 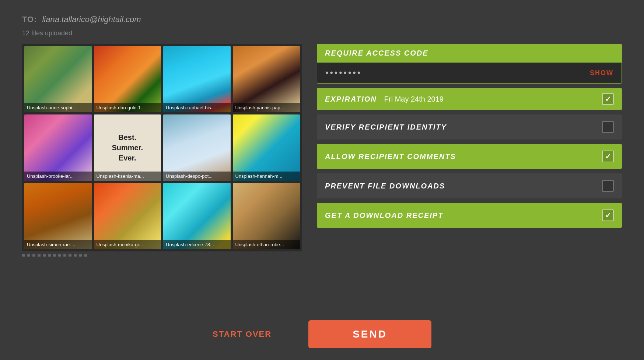 What do you see at coordinates (322, 20) in the screenshot?
I see `to-row: TO: liana.tallarico@hightail.com` at bounding box center [322, 20].